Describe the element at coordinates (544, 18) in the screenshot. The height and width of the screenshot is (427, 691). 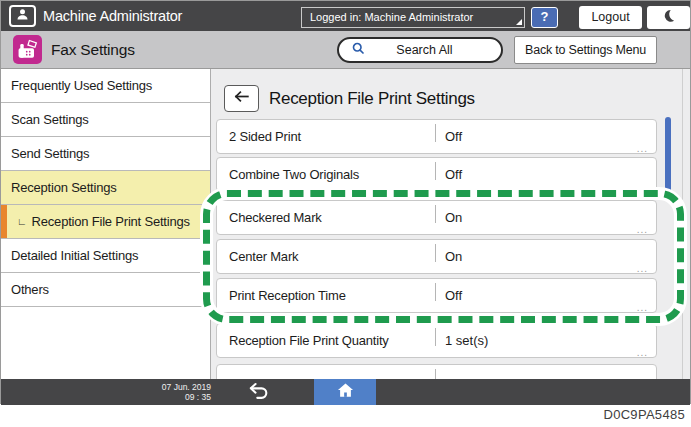
I see `help-button: ?` at that location.